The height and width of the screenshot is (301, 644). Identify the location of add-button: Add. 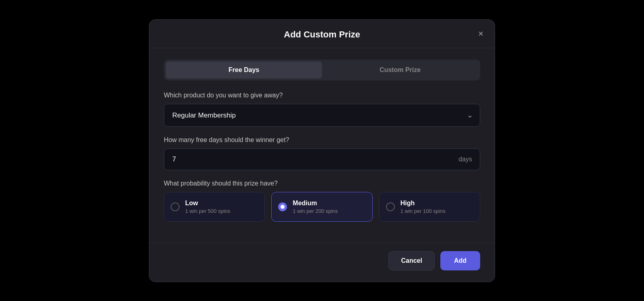
(460, 261).